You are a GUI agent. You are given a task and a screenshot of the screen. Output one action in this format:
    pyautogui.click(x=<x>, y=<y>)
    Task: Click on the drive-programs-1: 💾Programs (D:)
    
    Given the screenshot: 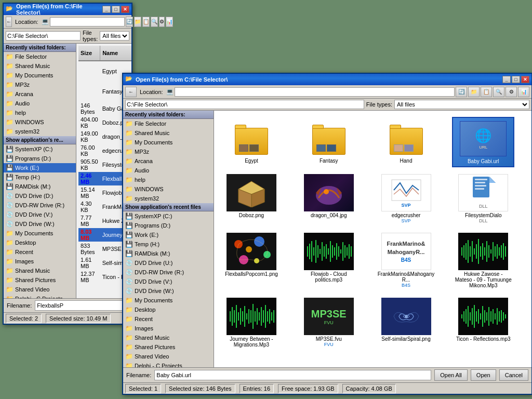 What is the action you would take?
    pyautogui.click(x=39, y=158)
    